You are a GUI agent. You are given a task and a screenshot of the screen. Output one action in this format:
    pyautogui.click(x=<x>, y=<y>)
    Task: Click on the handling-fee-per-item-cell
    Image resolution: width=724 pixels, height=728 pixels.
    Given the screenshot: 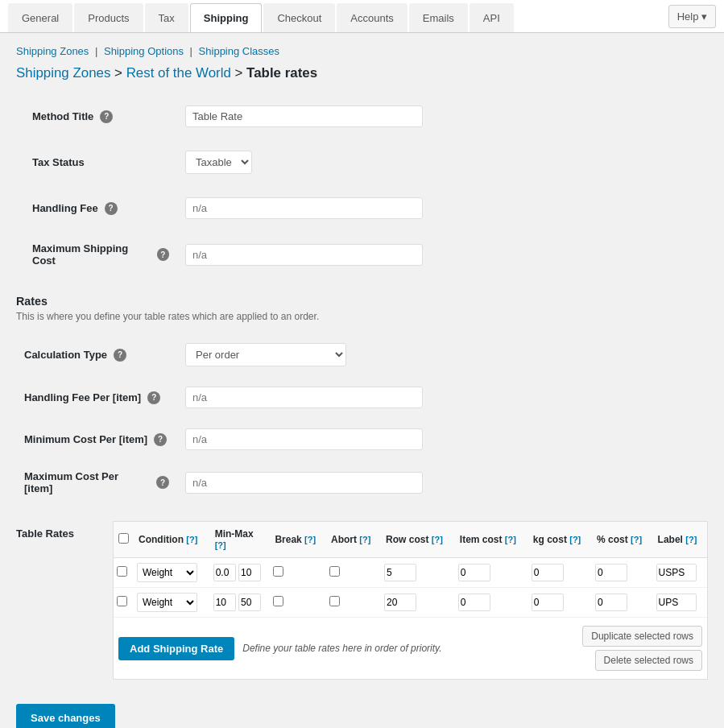 What is the action you would take?
    pyautogui.click(x=443, y=398)
    